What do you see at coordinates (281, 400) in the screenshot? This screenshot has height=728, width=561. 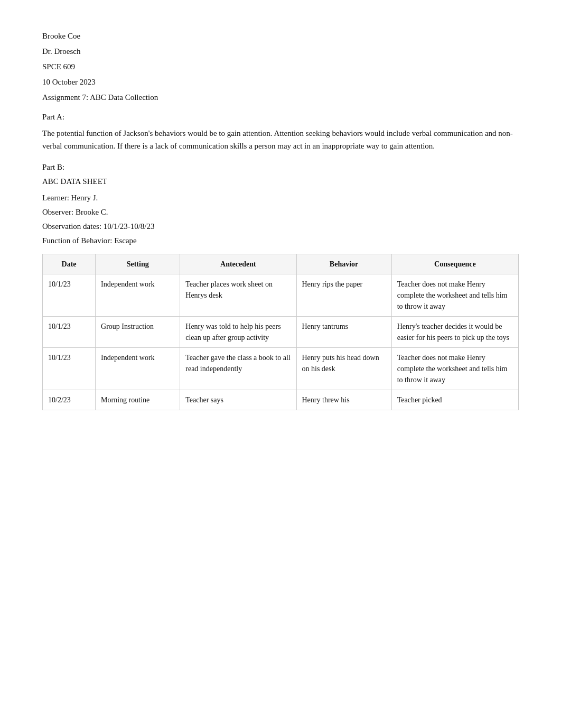 I see `table-row: 10/2/23Morning routineTeacher saysHenry …` at bounding box center [281, 400].